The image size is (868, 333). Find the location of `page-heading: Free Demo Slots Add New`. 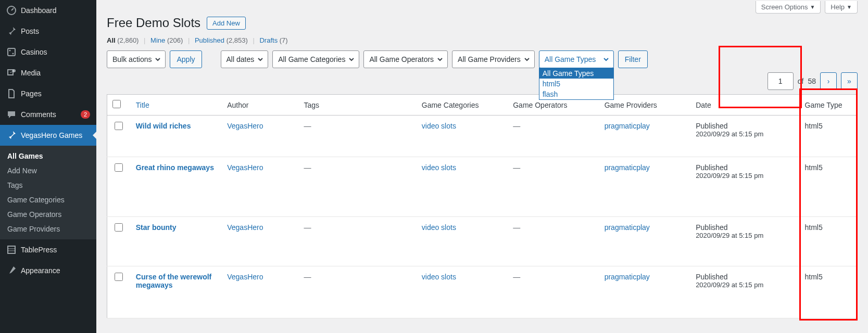

page-heading: Free Demo Slots Add New is located at coordinates (482, 23).